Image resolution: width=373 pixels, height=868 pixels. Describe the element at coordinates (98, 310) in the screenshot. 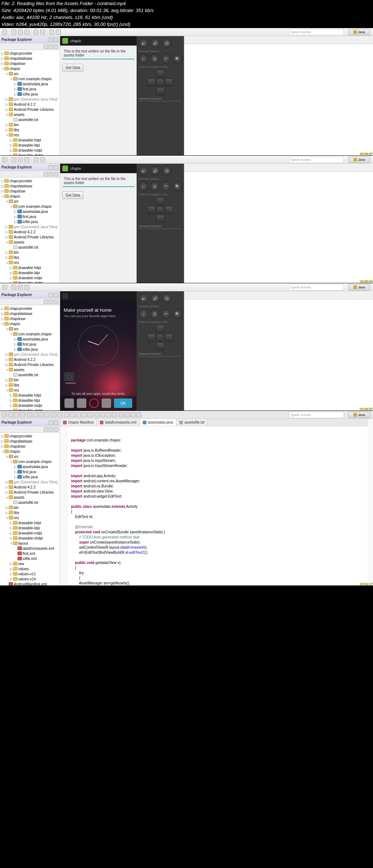

I see `home-title: Make yourself at home` at that location.